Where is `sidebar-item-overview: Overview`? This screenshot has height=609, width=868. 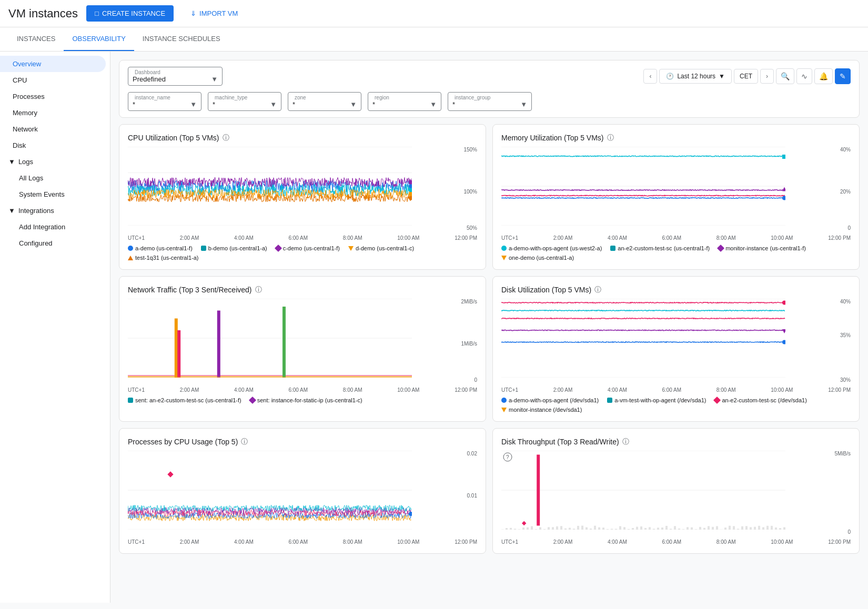
sidebar-item-overview: Overview is located at coordinates (53, 64).